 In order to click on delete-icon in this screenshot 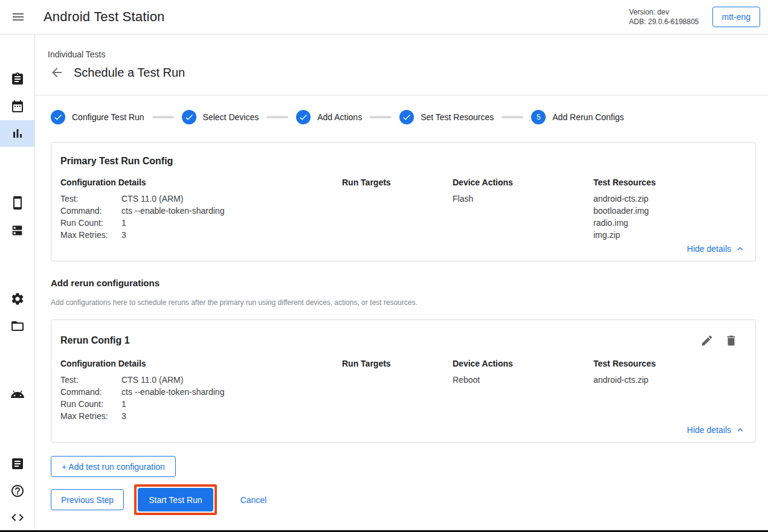, I will do `click(732, 341)`.